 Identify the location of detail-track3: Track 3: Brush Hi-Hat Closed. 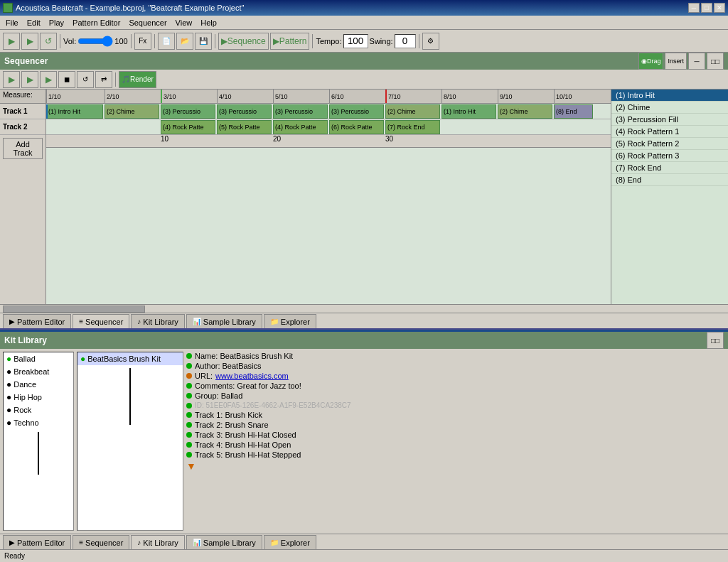
(456, 435).